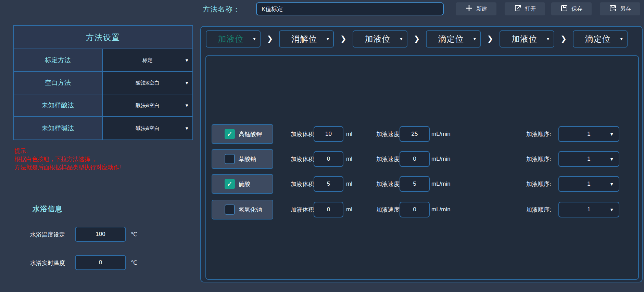 The height and width of the screenshot is (292, 644). What do you see at coordinates (244, 184) in the screenshot?
I see `reagent-name: 硫酸` at bounding box center [244, 184].